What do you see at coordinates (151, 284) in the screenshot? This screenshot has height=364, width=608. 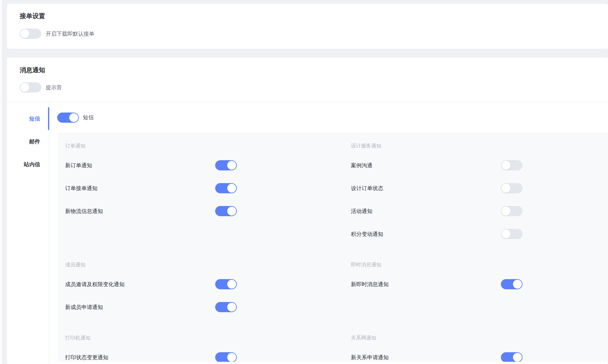 I see `setting-row: 成员邀请及权限变化通知` at bounding box center [151, 284].